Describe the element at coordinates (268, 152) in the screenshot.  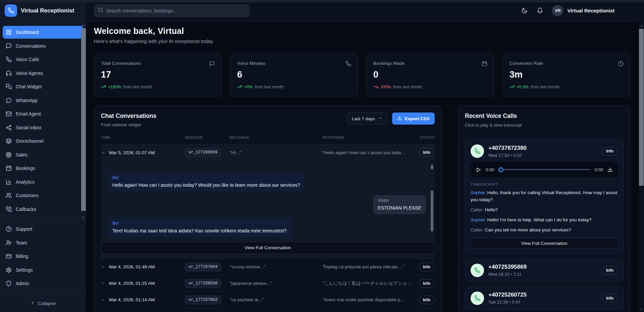
I see `table-row: Mar 5, 2026, 01:07 AM vr_177266559 "HI..…` at that location.